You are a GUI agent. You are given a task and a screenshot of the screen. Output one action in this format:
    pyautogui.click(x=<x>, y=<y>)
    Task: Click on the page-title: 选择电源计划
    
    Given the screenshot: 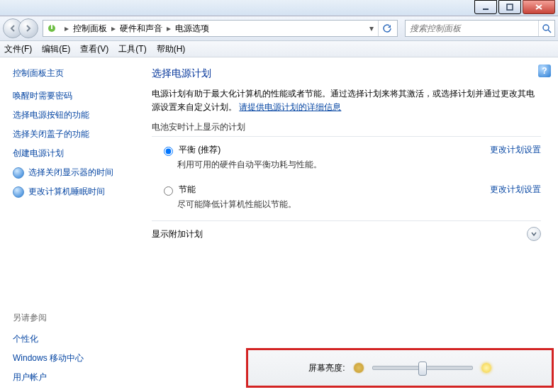 What is the action you would take?
    pyautogui.click(x=346, y=74)
    